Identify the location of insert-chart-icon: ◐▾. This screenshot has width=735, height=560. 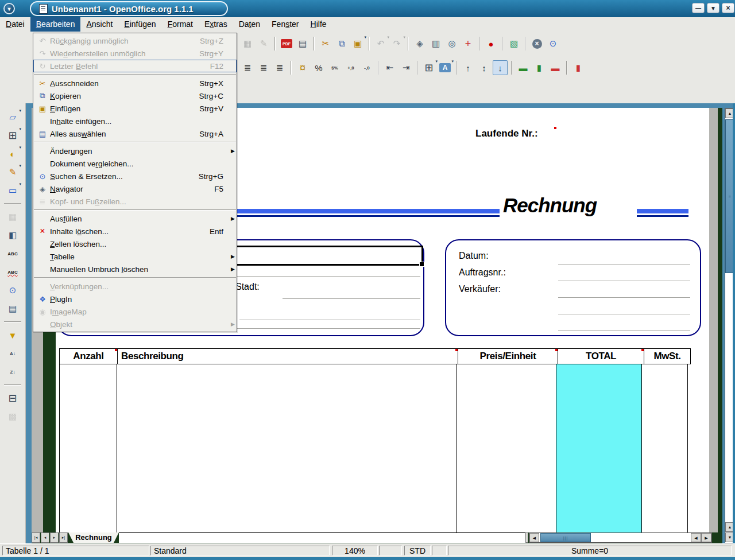
(13, 154).